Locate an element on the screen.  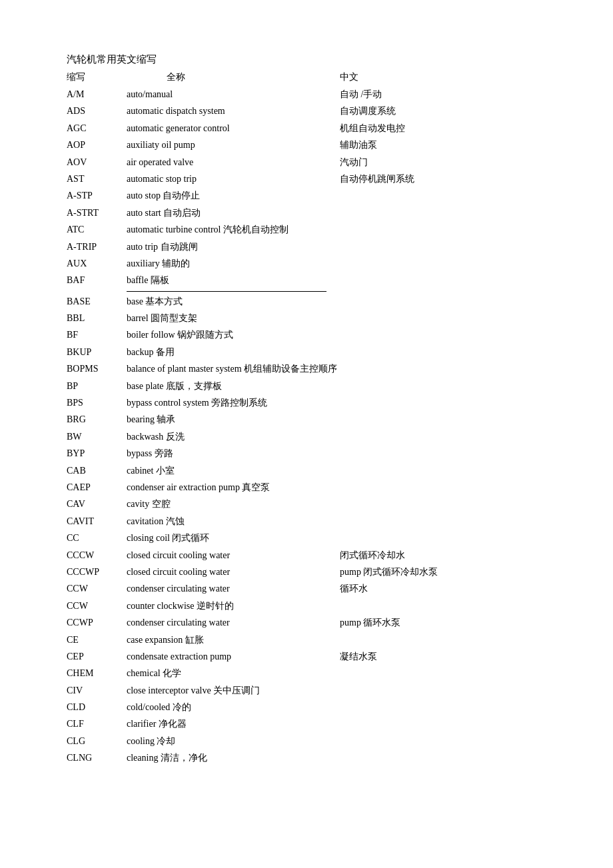
table-row: CHEMchemical 化学 is located at coordinates (320, 673).